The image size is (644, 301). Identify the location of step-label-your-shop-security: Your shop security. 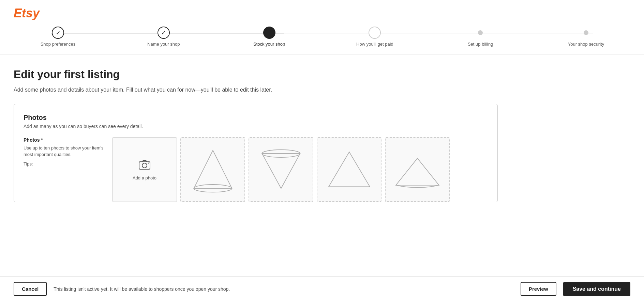
(586, 44).